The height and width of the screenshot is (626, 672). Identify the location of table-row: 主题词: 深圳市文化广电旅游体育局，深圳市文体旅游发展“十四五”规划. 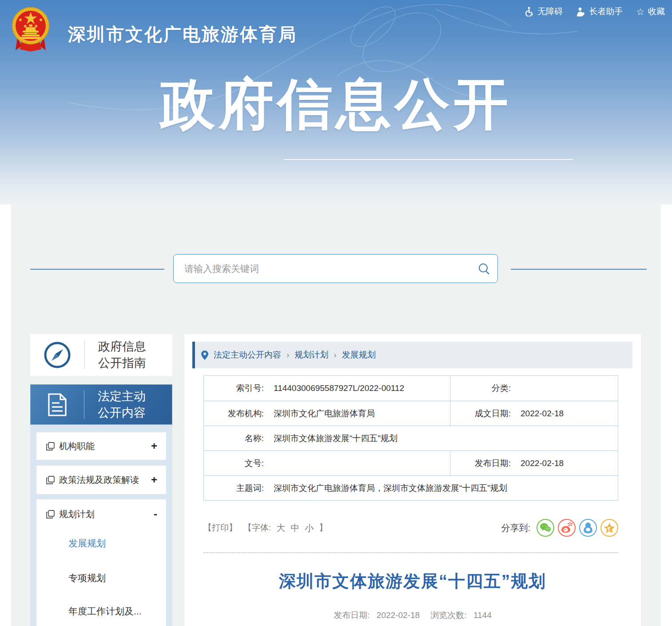
(411, 488).